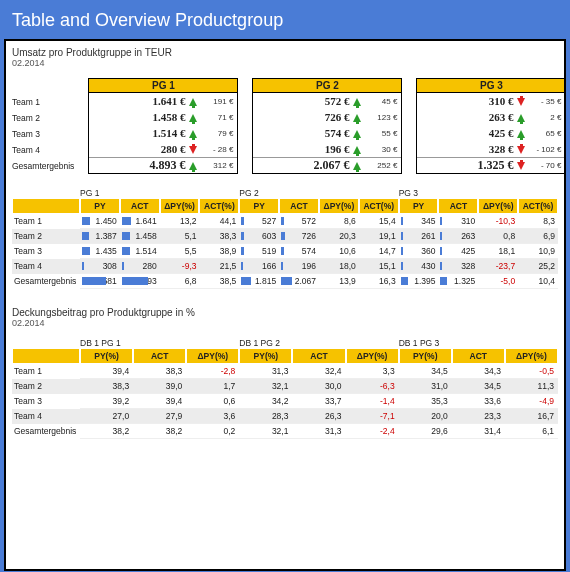 The image size is (570, 572). I want to click on box-delta: 71 €, so click(216, 118).